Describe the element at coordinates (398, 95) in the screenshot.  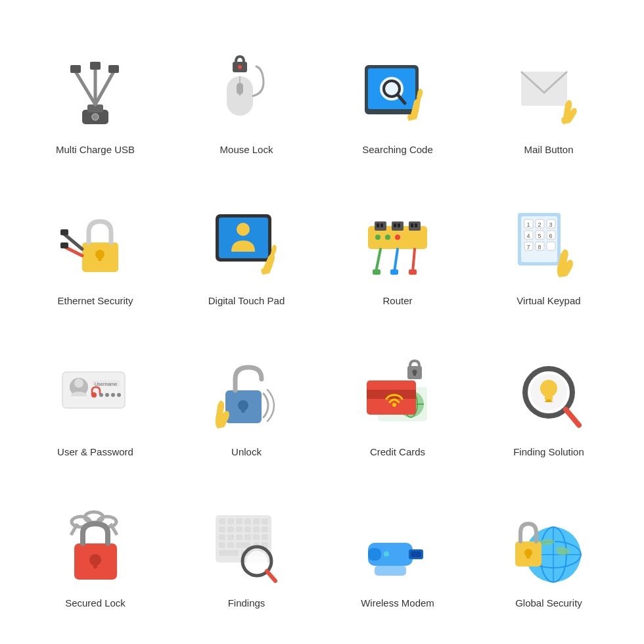
I see `icon-cell-searching-code: Searching Code` at that location.